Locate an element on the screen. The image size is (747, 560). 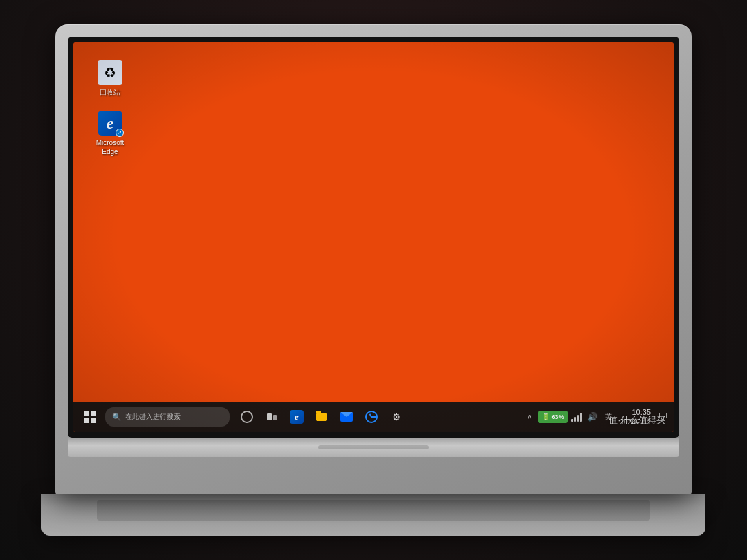
recycle-bin-icon: ♻ 回收站 is located at coordinates (110, 79).